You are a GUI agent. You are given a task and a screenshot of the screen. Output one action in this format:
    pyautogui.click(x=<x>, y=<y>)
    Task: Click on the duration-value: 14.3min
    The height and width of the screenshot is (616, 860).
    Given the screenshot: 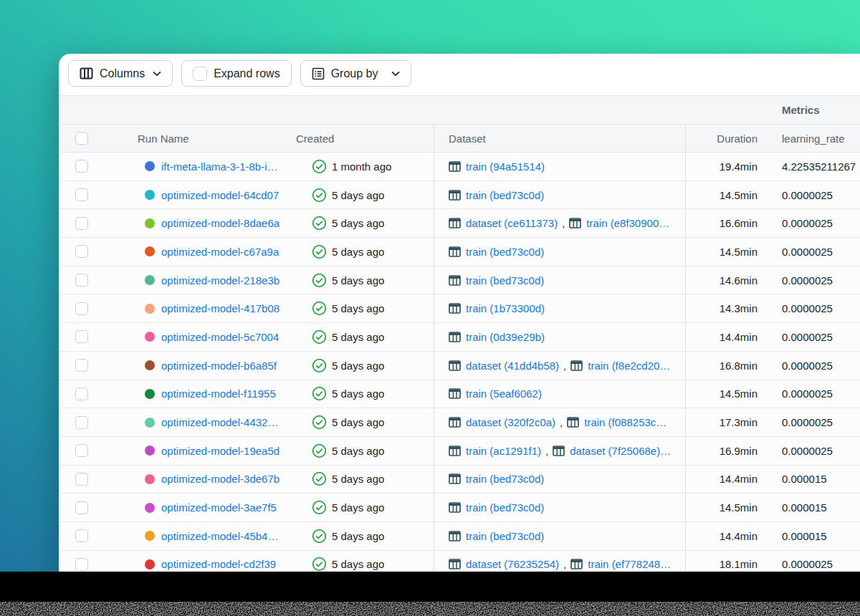 What is the action you would take?
    pyautogui.click(x=725, y=308)
    